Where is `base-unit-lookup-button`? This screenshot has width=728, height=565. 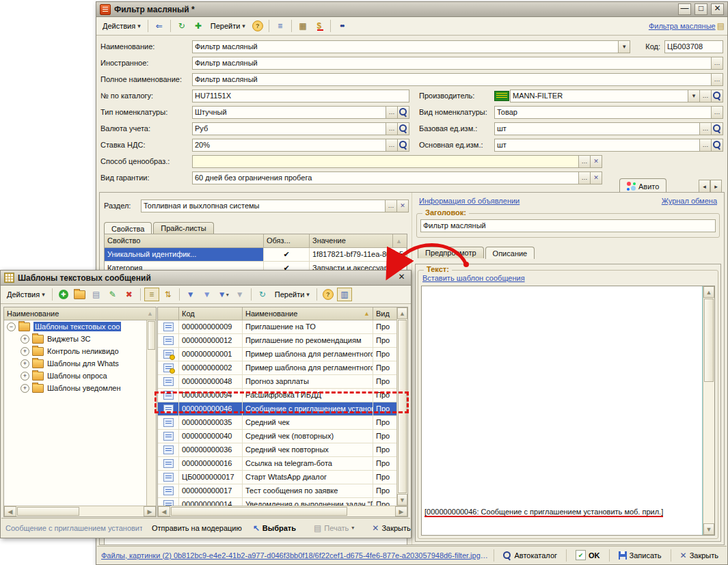
base-unit-lookup-button is located at coordinates (718, 128).